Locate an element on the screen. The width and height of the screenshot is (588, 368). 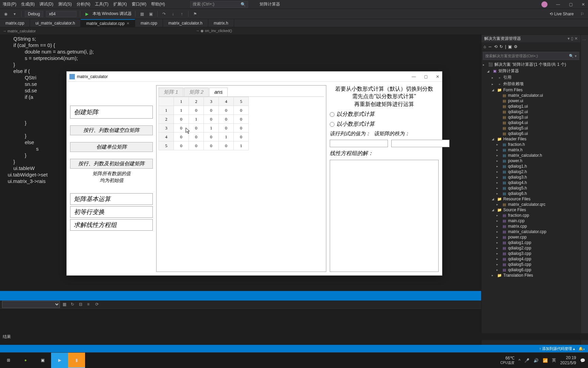
tree-node: ▸▤matrix_calculator.h is located at coordinates (531, 155).